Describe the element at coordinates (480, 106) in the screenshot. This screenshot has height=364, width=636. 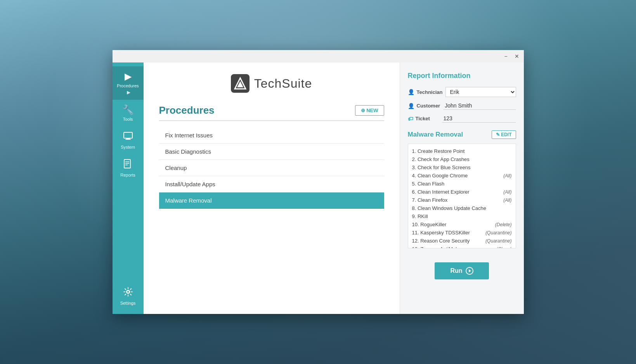
I see `customer-input` at that location.